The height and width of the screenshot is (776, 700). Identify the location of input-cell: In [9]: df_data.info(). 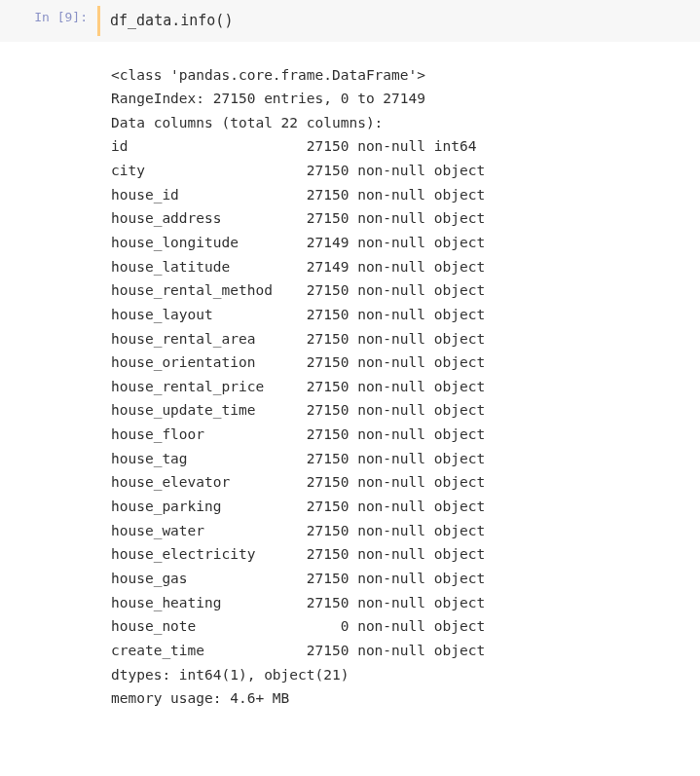
(350, 21).